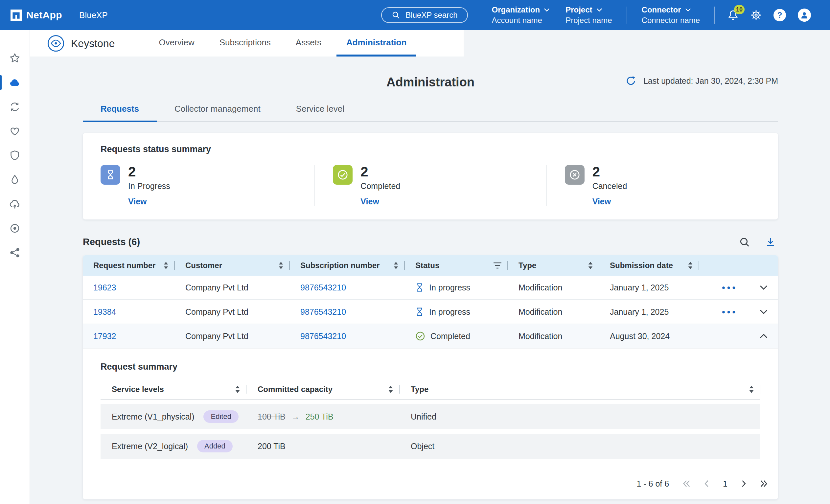 The image size is (830, 504). What do you see at coordinates (15, 155) in the screenshot?
I see `sidebar-item-protection` at bounding box center [15, 155].